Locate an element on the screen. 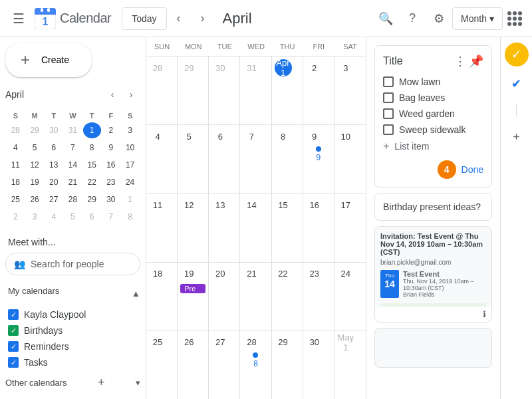  task-item: Bag leaves is located at coordinates (434, 98).